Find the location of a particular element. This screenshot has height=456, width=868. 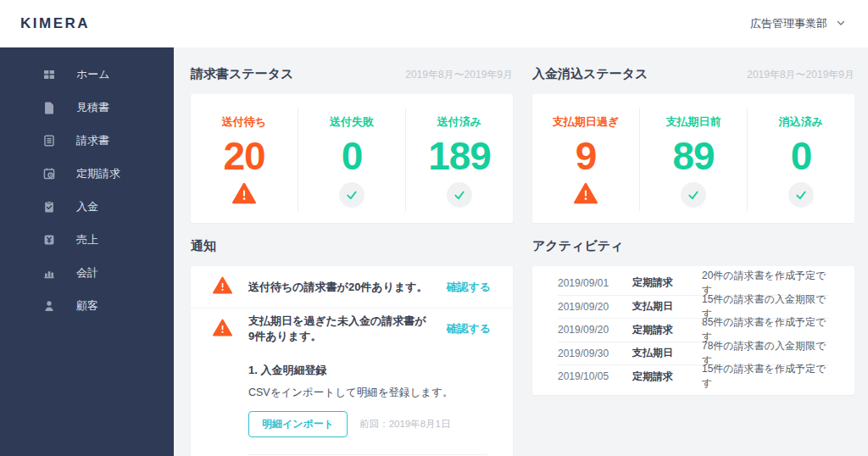

sidebar-item-label: 売上 is located at coordinates (87, 240).